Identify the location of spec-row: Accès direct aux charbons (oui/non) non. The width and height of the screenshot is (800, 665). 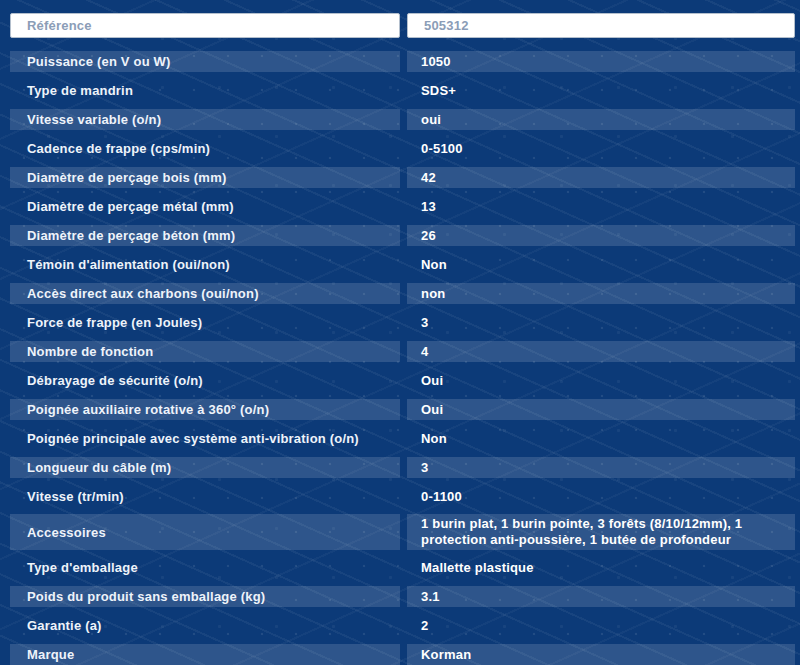
(402, 294).